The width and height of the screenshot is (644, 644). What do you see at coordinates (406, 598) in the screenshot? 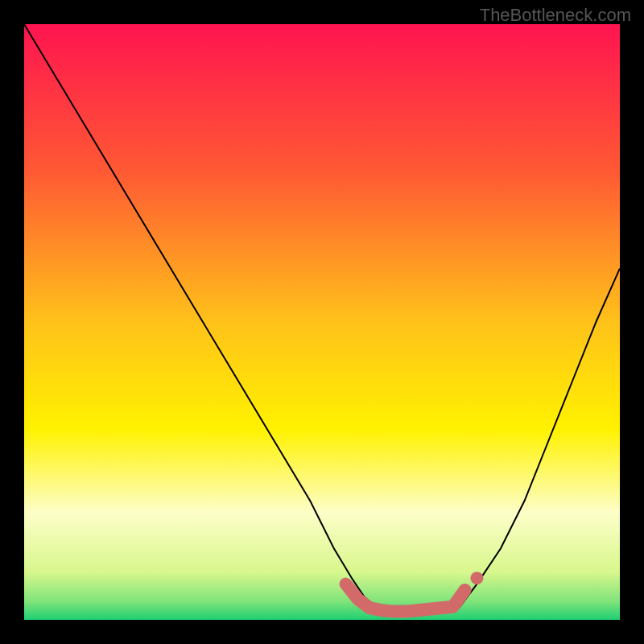
I see `flat-bottom-marker` at bounding box center [406, 598].